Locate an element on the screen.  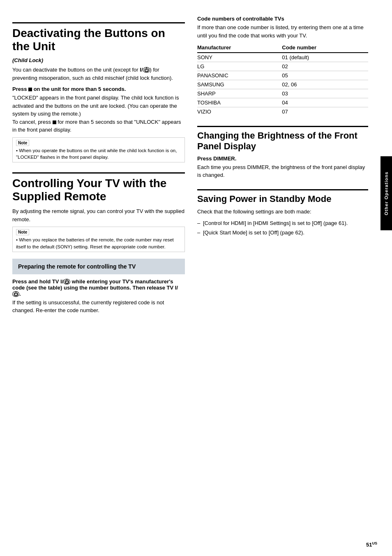
side-tab-label: Other Operations is located at coordinates (386, 193).